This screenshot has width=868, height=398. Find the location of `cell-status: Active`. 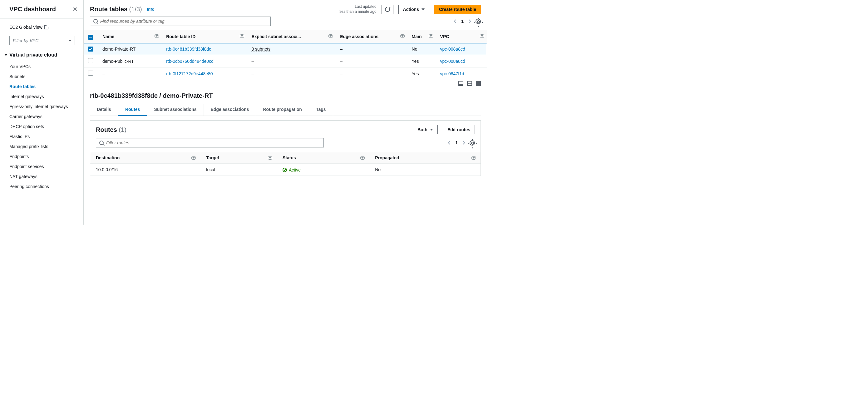

cell-status: Active is located at coordinates (323, 170).